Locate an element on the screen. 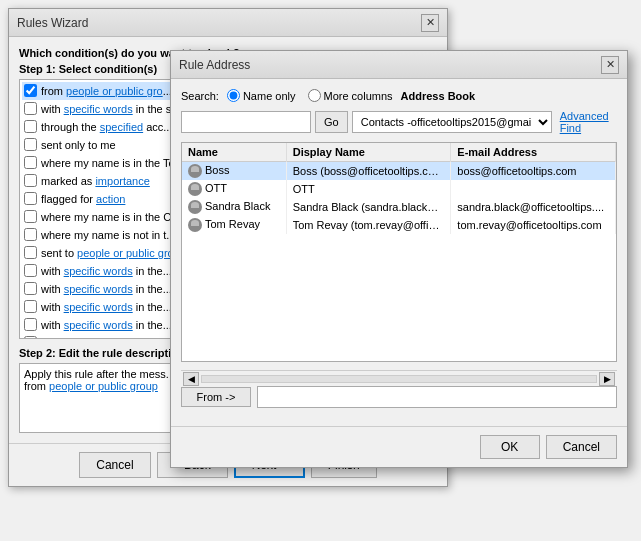 The image size is (641, 541). radio-name-only is located at coordinates (234, 96).